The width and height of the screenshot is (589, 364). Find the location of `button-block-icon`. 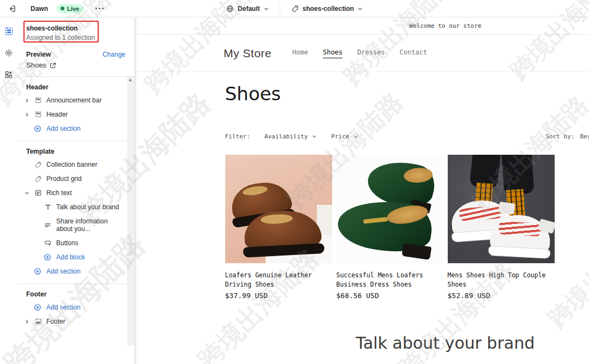

button-block-icon is located at coordinates (48, 243).